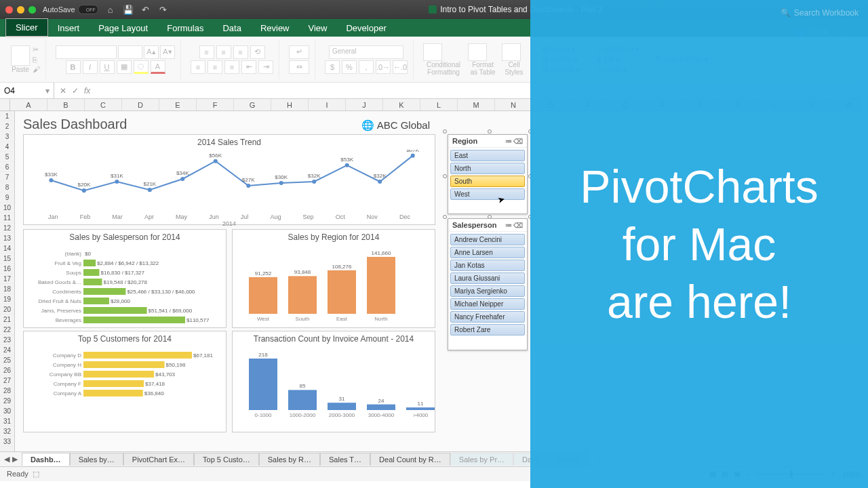  I want to click on format-painter-icon: 🖌, so click(37, 69).